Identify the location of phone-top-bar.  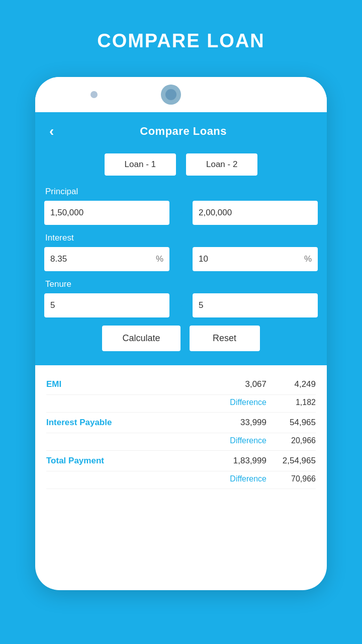
(181, 95).